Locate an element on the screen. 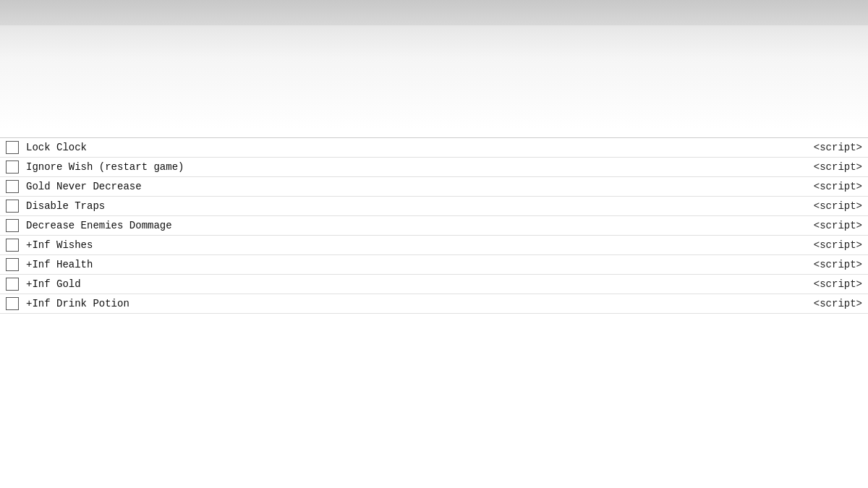 Image resolution: width=868 pixels, height=488 pixels. top-bar is located at coordinates (434, 13).